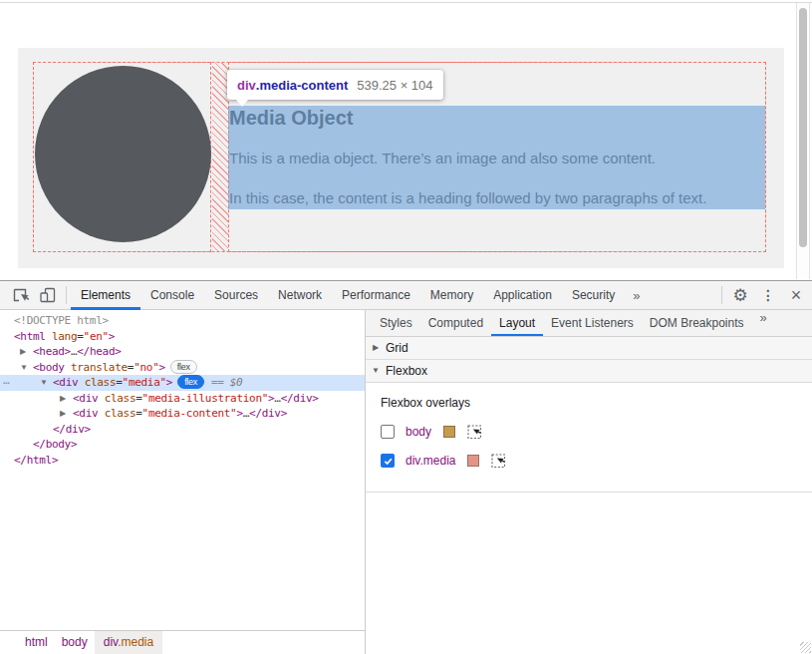 The image size is (812, 654). What do you see at coordinates (763, 323) in the screenshot?
I see `more-sidebar-tabs-icon: »` at bounding box center [763, 323].